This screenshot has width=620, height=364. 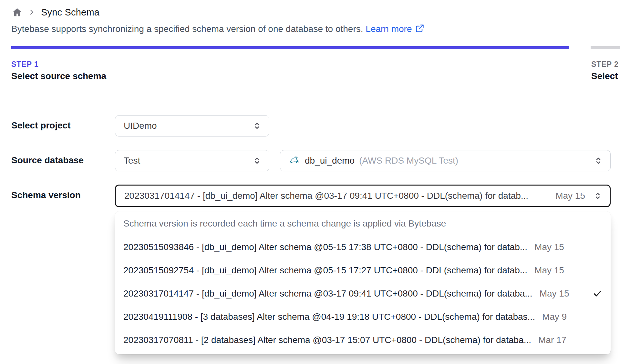 What do you see at coordinates (363, 196) in the screenshot?
I see `schema-version-select: 20230317014147 - [db_ui_demo] Alter sche…` at bounding box center [363, 196].